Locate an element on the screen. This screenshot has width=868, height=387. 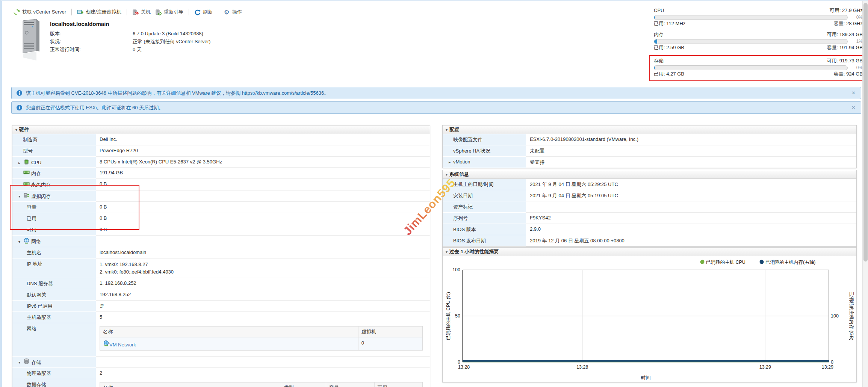
property-row: 主机名localhost.localdomain is located at coordinates (221, 253).